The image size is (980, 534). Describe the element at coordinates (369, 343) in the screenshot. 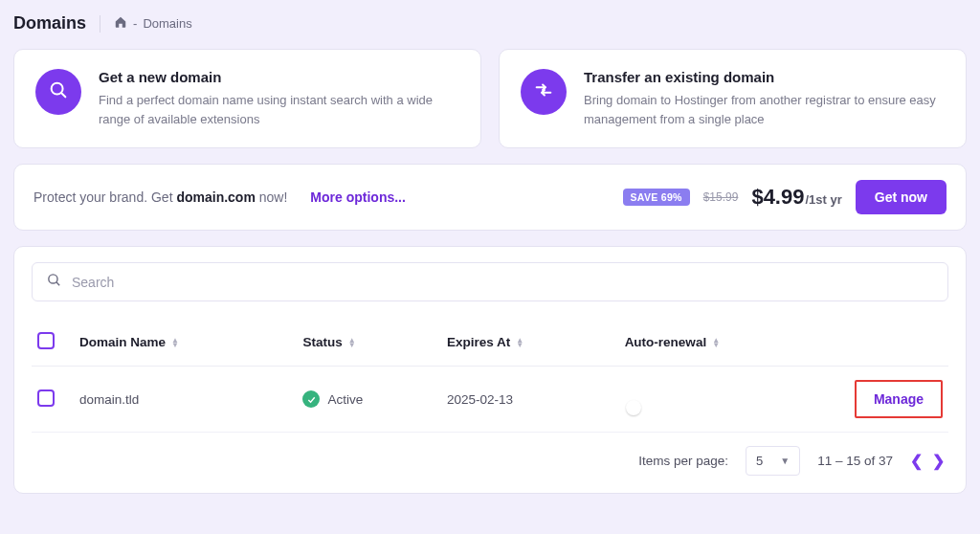

I see `col-status: Status▲▼` at that location.